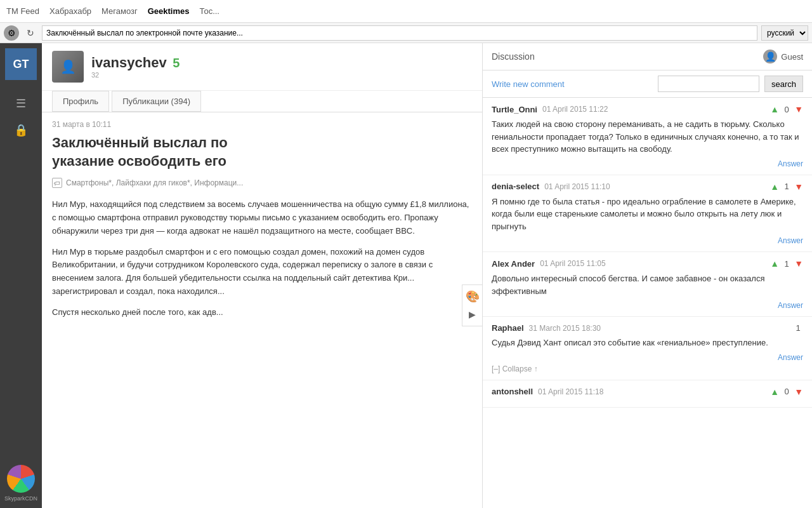  What do you see at coordinates (647, 109) in the screenshot?
I see `comment-header-1: Turtle_Onni 01 April 2015 11:22 ▲ 0 ▼` at bounding box center [647, 109].